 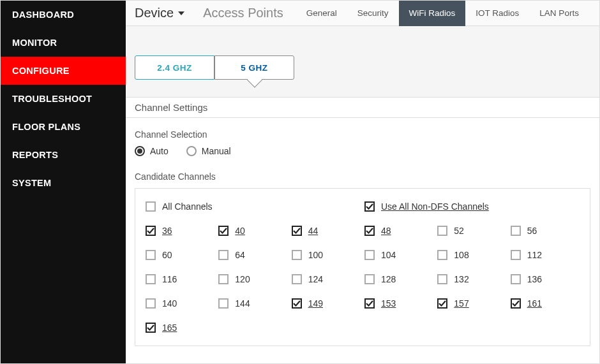 What do you see at coordinates (363, 177) in the screenshot?
I see `candidate-channels-label: Candidate Channels` at bounding box center [363, 177].